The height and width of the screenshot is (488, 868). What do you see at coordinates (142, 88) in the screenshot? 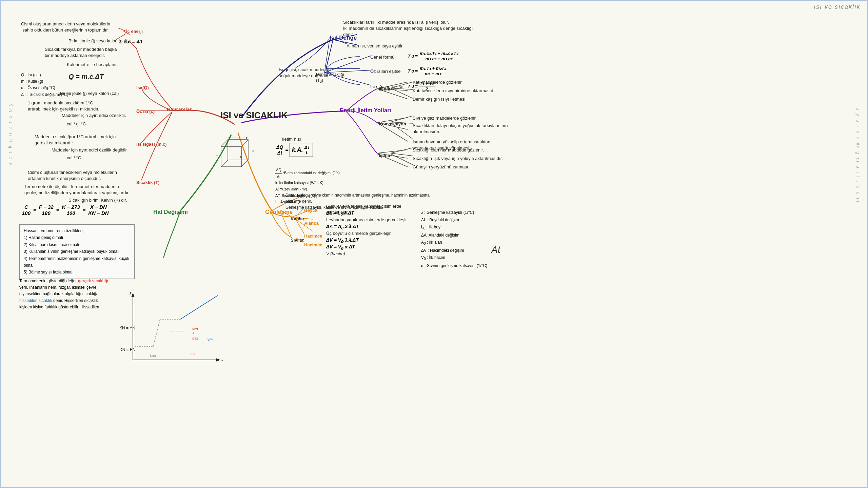
I see `isi-label: Isı (Q)` at bounding box center [142, 88].